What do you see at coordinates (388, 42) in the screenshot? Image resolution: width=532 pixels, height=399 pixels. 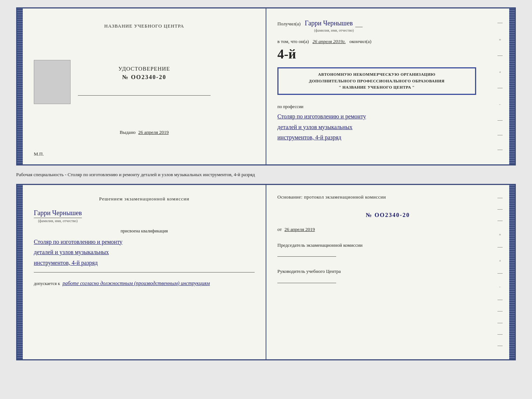 I see `vtom-line: в том, что он(а) 26 апреля 2019г. окончи…` at bounding box center [388, 42].